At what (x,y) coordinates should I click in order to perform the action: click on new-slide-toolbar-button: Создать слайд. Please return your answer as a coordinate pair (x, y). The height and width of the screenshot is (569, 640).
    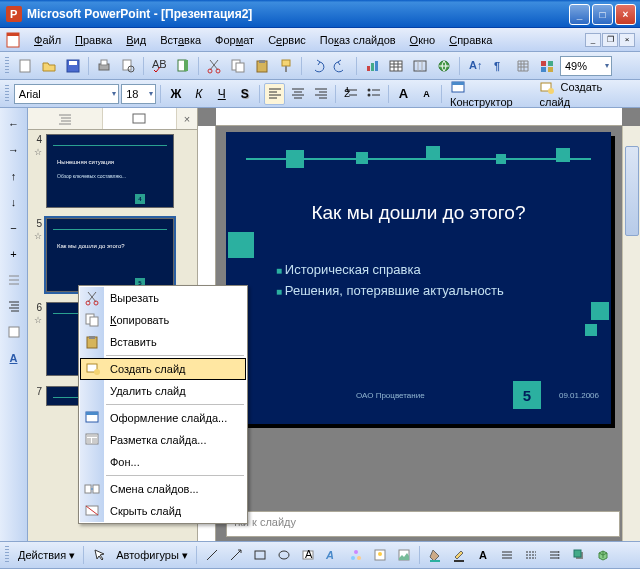
    Looking at the image, I should click on (585, 94).